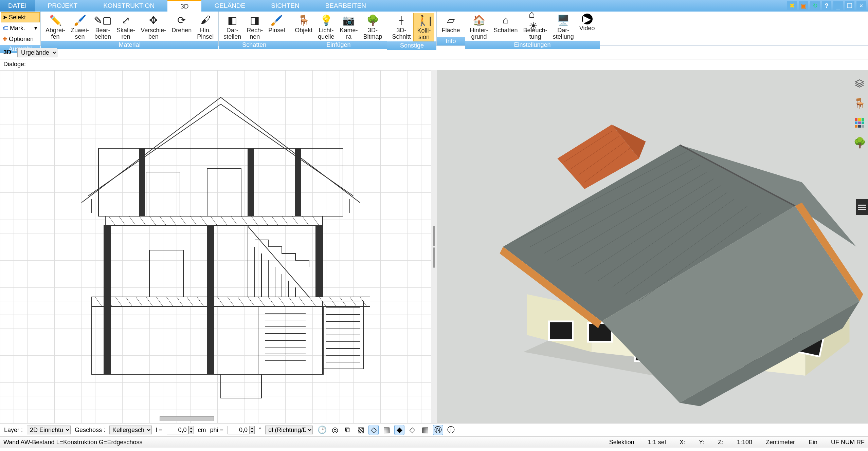 Image resolution: width=868 pixels, height=451 pixels. What do you see at coordinates (860, 123) in the screenshot?
I see `swatches-panel-icon` at bounding box center [860, 123].